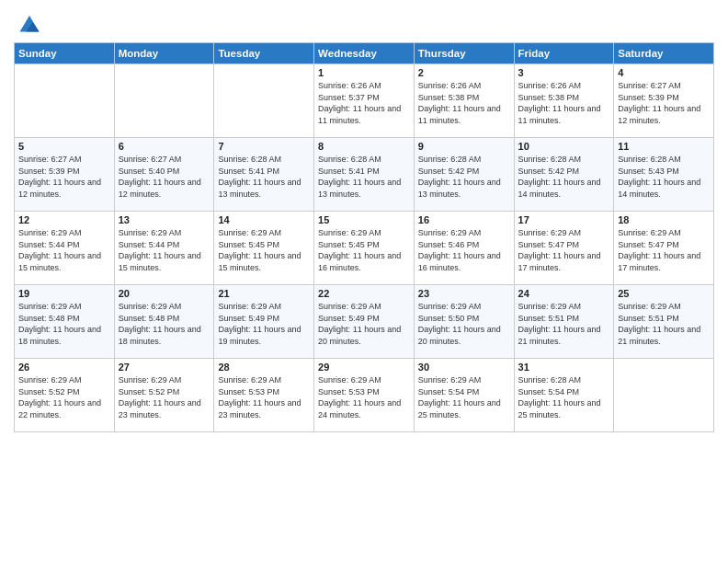 The image size is (728, 563). What do you see at coordinates (165, 293) in the screenshot?
I see `day-number: 20` at bounding box center [165, 293].